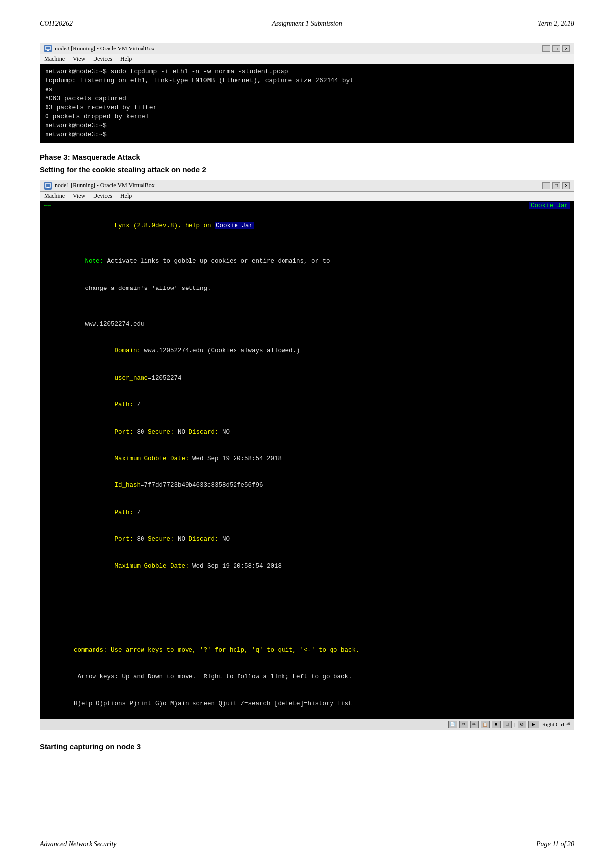 This screenshot has height=868, width=614. Describe the element at coordinates (307, 650) in the screenshot. I see `lynx-footer-cmd1: commands: Use arrow keys to move, '?' fo…` at that location.